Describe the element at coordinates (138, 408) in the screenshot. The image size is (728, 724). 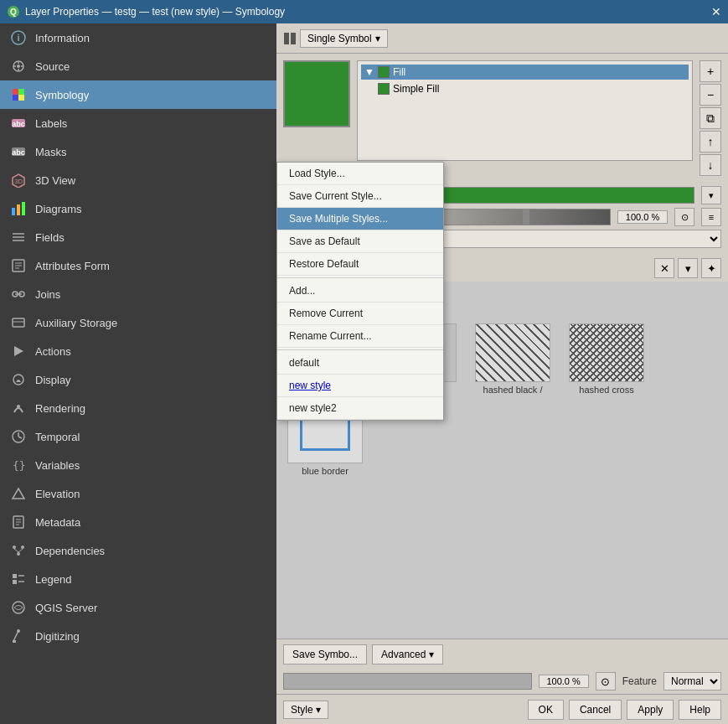
I see `sidebar-item-rendering: Rendering` at that location.